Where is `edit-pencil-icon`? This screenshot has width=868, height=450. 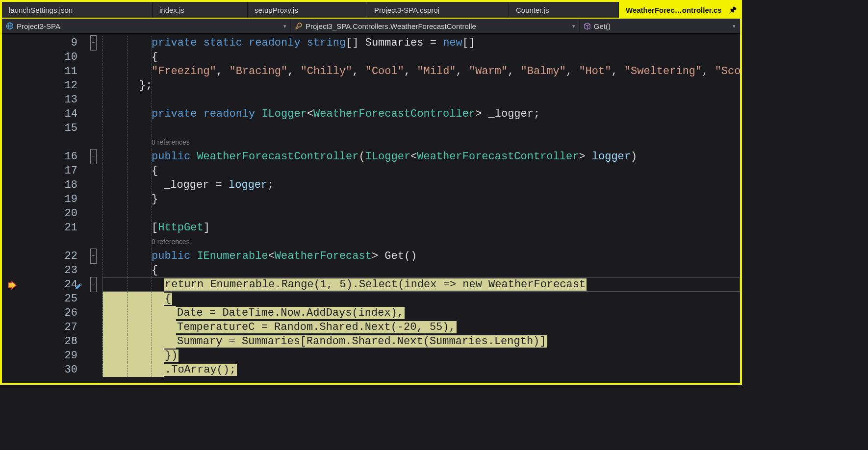 edit-pencil-icon is located at coordinates (78, 287).